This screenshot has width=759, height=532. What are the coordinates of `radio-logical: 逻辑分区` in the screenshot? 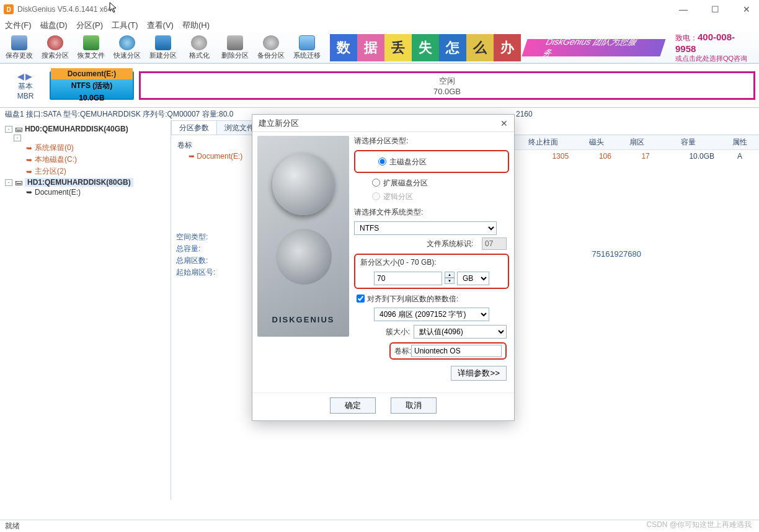 It's located at (438, 196).